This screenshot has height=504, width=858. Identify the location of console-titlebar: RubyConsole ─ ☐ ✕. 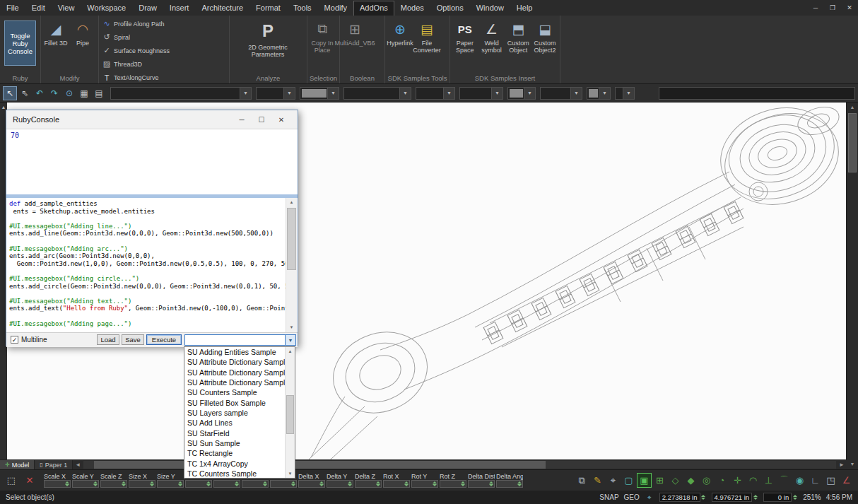
(152, 120).